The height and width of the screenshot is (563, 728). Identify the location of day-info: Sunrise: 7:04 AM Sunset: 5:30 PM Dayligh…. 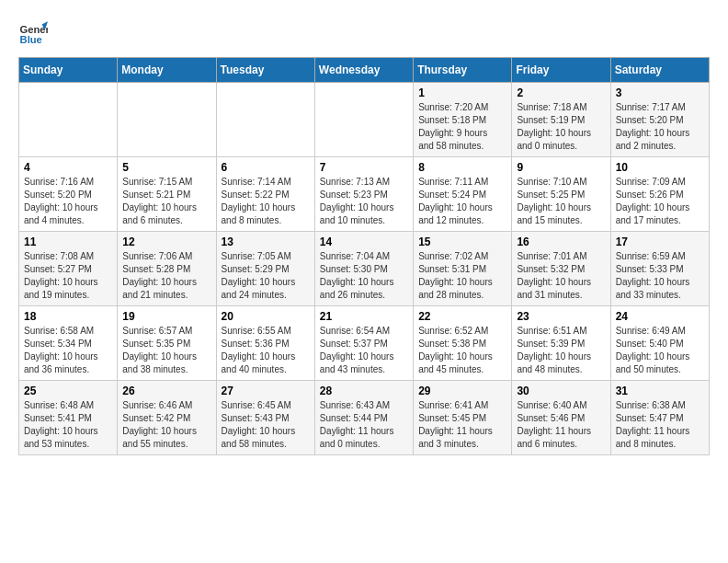
(364, 276).